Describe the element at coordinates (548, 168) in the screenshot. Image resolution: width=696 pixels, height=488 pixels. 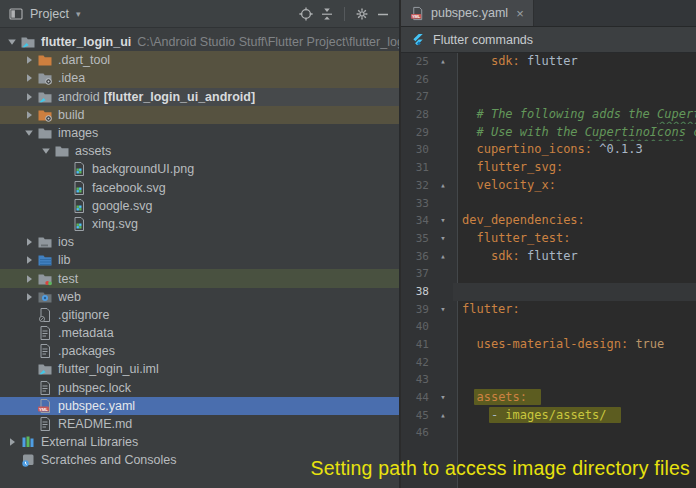
I see `code-line-31: 31 flutter_svg:` at that location.